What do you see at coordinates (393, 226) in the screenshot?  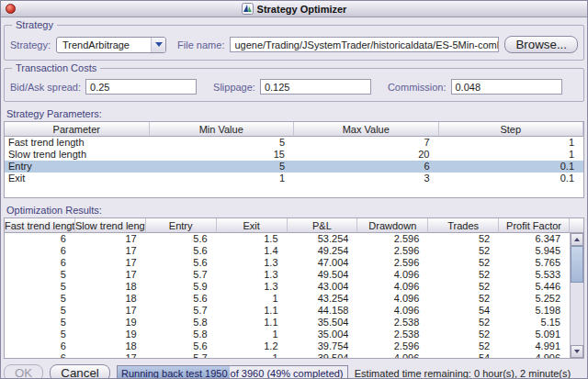 I see `results-column-header: Drawdown` at bounding box center [393, 226].